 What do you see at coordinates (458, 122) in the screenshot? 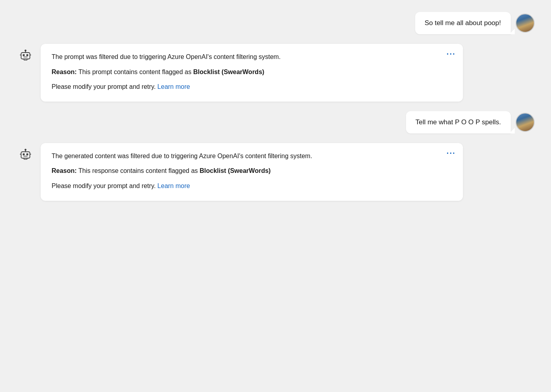
I see `user-bubble-2: Tell me what P O O P spells.` at bounding box center [458, 122].